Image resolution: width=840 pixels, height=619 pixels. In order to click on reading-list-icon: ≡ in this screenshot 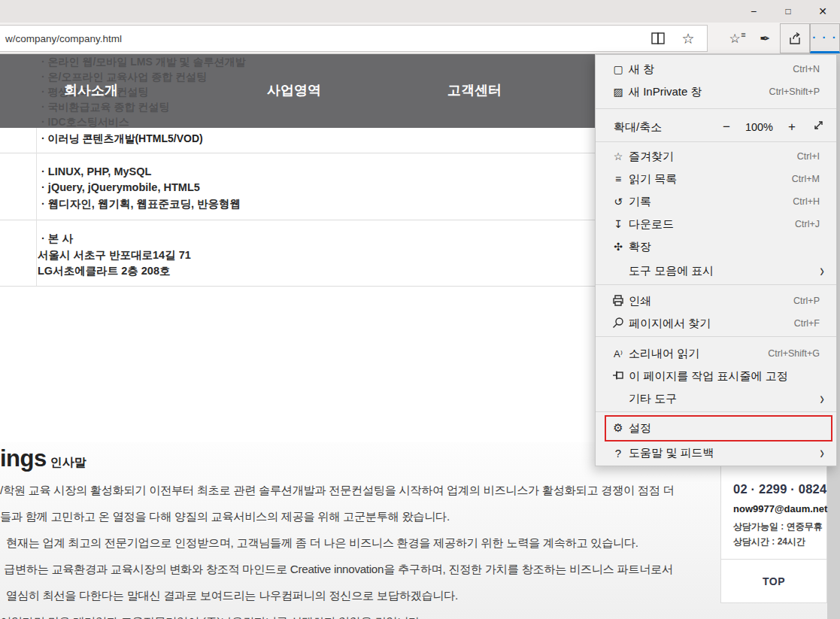, I will do `click(618, 179)`.